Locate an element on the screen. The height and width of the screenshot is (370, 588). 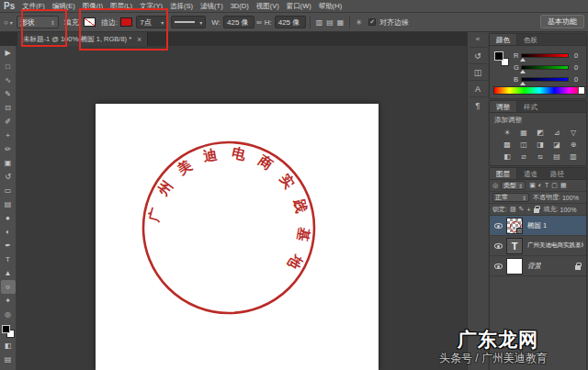
path-alignment-icon: ▤ is located at coordinates (330, 22).